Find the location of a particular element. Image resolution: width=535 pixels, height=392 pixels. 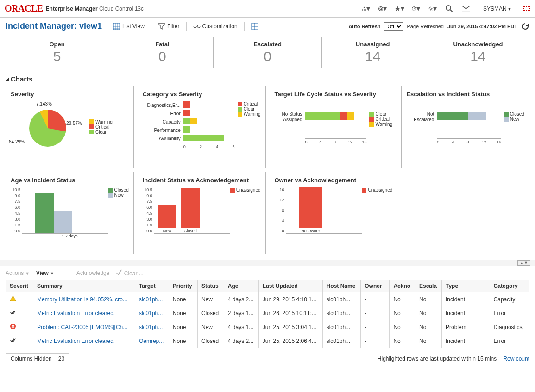

customization-button: Customization is located at coordinates (215, 26).